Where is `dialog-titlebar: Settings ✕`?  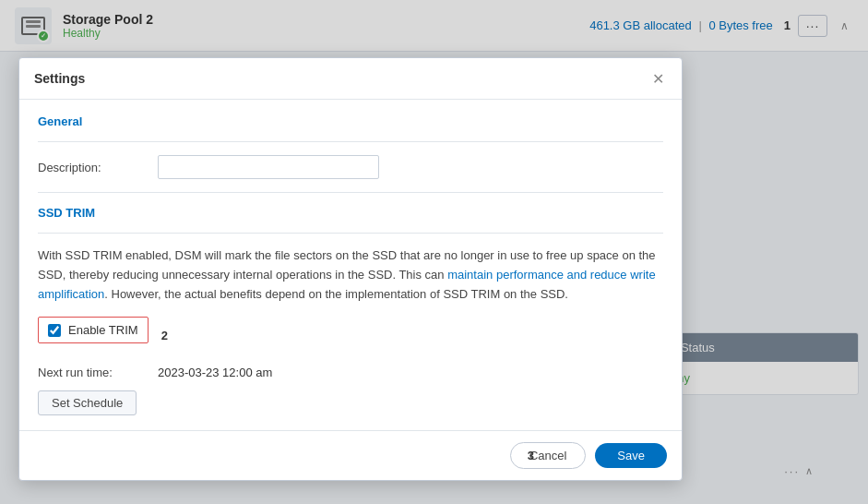
dialog-titlebar: Settings ✕ is located at coordinates (351, 79).